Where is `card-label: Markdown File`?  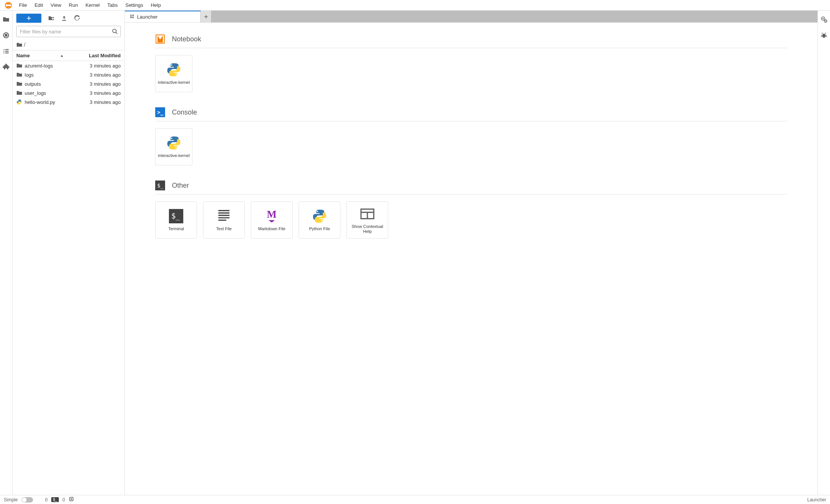
card-label: Markdown File is located at coordinates (272, 229).